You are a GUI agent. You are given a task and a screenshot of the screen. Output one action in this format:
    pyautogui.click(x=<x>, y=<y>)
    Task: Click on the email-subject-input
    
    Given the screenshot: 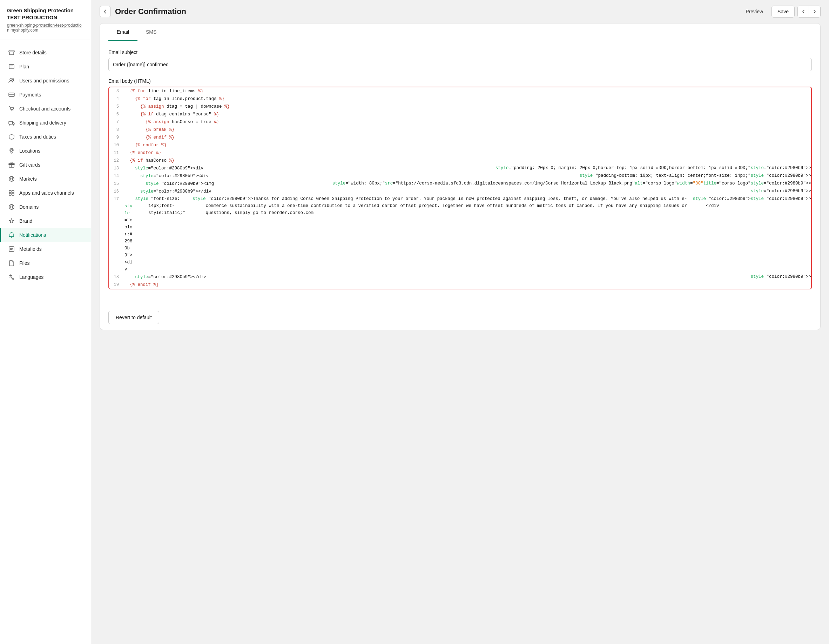 What is the action you would take?
    pyautogui.click(x=460, y=65)
    